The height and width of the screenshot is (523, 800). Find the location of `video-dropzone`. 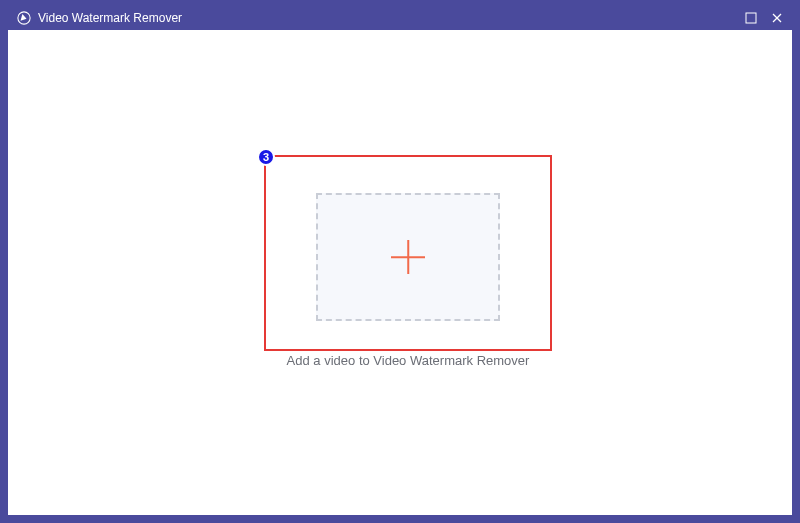

video-dropzone is located at coordinates (408, 257).